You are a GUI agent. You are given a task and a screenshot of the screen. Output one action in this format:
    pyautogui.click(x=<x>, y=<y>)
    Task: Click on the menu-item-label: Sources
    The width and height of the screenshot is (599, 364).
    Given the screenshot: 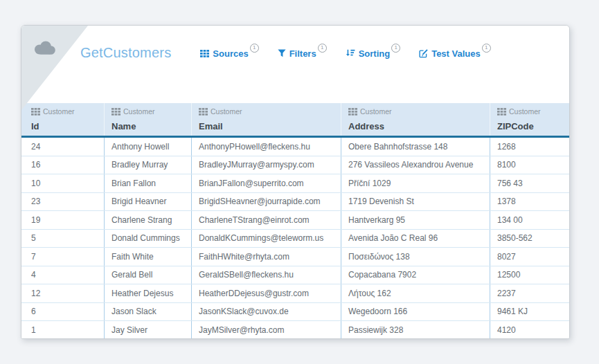 What is the action you would take?
    pyautogui.click(x=230, y=54)
    